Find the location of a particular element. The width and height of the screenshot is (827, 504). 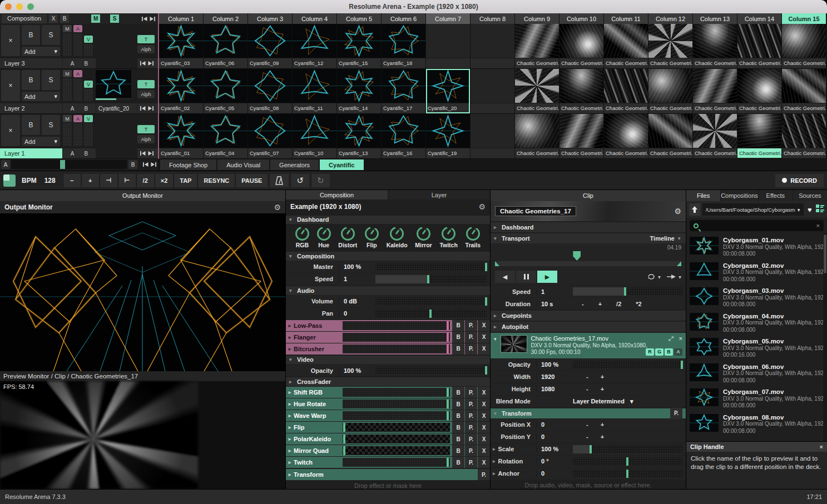

column-header-6: Column 6 is located at coordinates (404, 19).